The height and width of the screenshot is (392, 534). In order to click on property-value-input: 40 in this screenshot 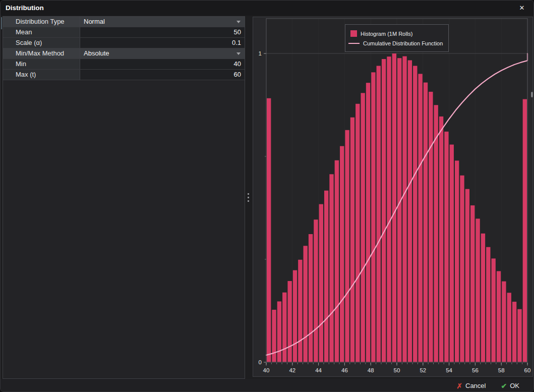, I will do `click(162, 64)`.